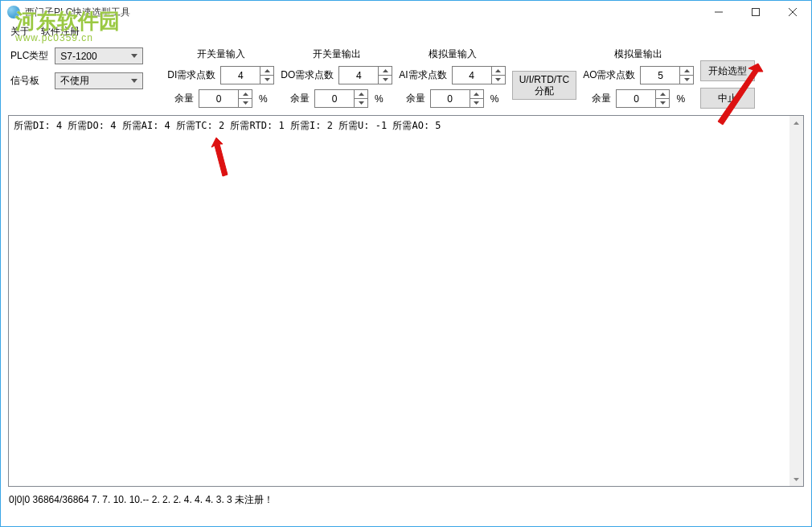 The height and width of the screenshot is (527, 812). What do you see at coordinates (416, 98) in the screenshot?
I see `ai-margin-label: 余量` at bounding box center [416, 98].